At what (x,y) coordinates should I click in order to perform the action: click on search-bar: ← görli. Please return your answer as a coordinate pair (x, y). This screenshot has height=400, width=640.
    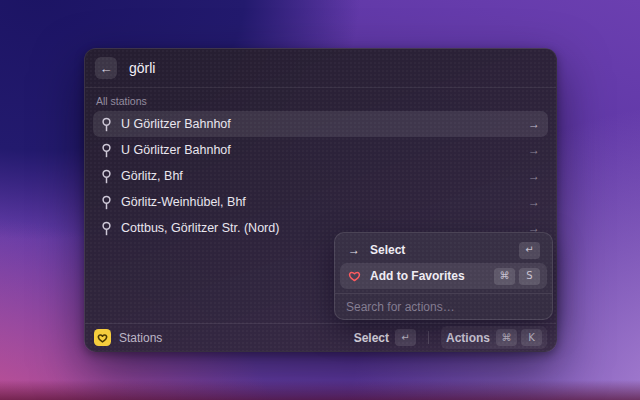
    Looking at the image, I should click on (320, 68).